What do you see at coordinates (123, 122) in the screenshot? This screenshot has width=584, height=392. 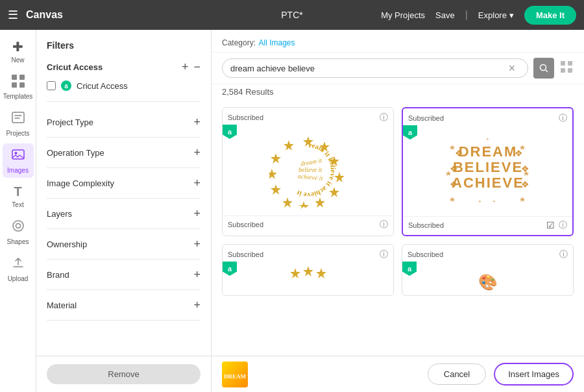 I see `project-type-header: Project Type +` at bounding box center [123, 122].